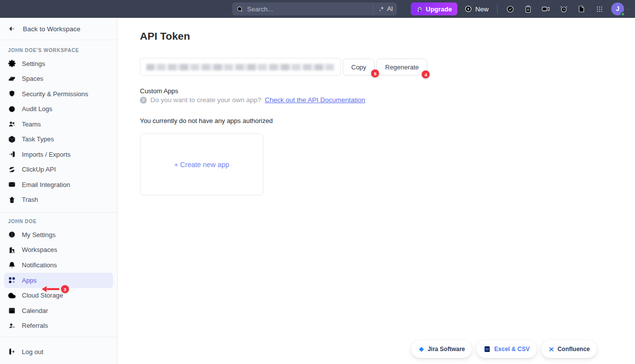  What do you see at coordinates (12, 296) in the screenshot?
I see `cloud-icon` at bounding box center [12, 296].